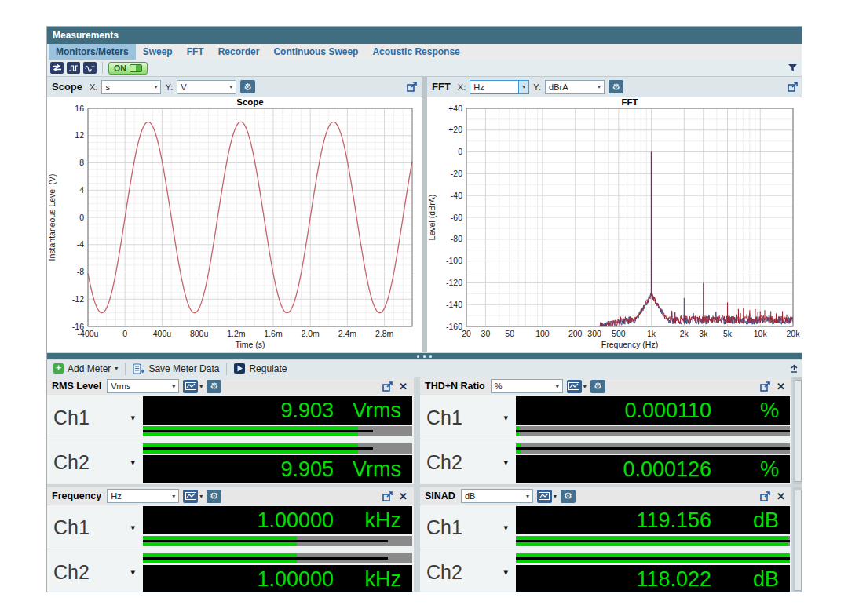 This screenshot has width=848, height=616. What do you see at coordinates (619, 334) in the screenshot?
I see `svg-text: 500` at bounding box center [619, 334].